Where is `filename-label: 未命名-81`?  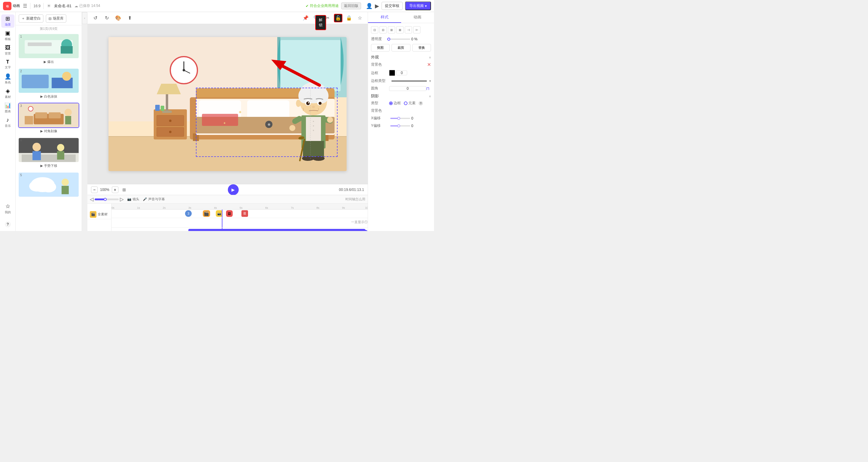 filename-label: 未命名-81 is located at coordinates (63, 6).